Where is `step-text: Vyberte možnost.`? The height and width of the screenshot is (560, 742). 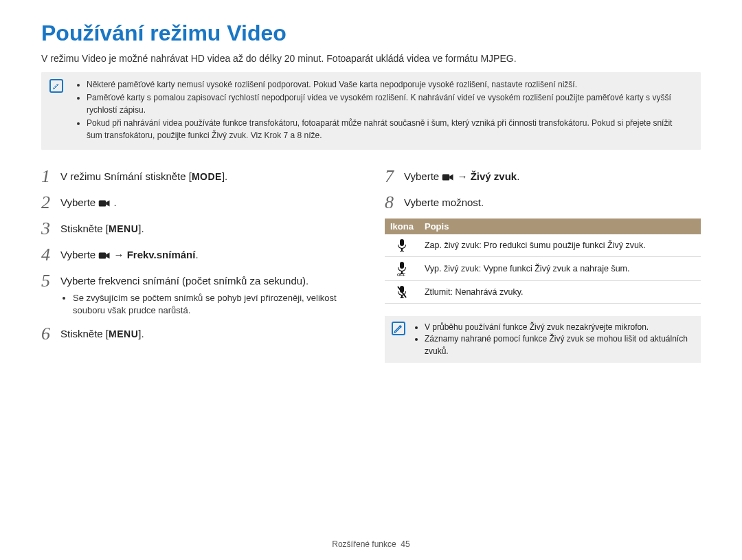
step-text: Vyberte možnost. is located at coordinates (444, 202).